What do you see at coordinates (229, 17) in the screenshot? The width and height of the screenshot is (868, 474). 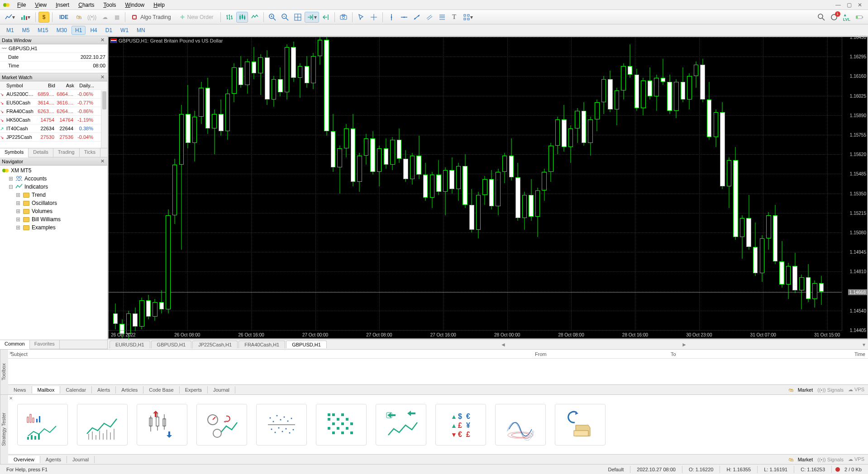 I see `bars-icon` at bounding box center [229, 17].